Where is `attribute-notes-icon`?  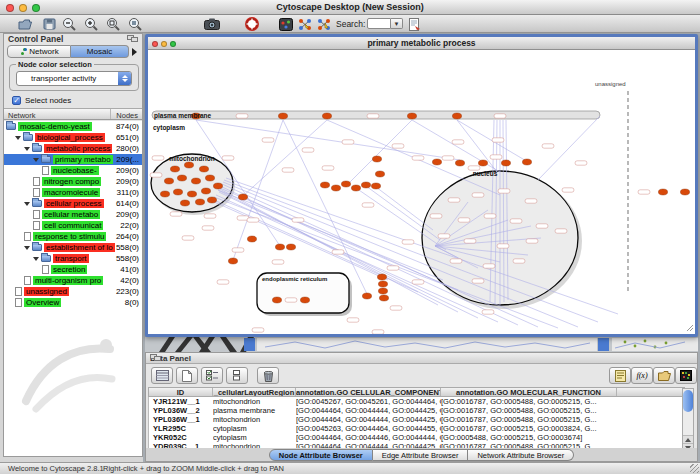 attribute-notes-icon is located at coordinates (620, 376).